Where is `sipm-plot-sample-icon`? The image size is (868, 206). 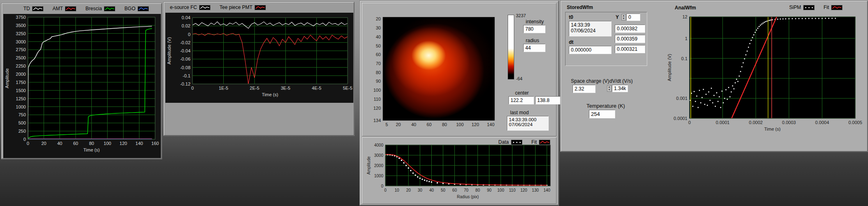
sipm-plot-sample-icon is located at coordinates (809, 7).